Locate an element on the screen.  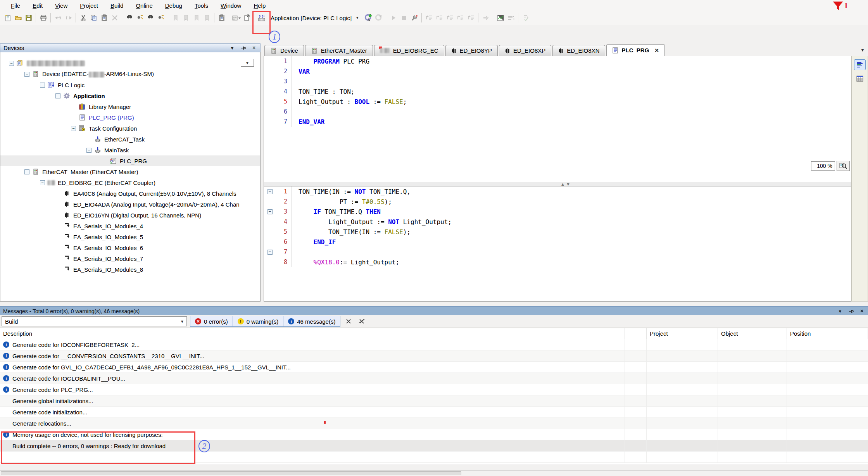
replace-icon is located at coordinates (160, 18).